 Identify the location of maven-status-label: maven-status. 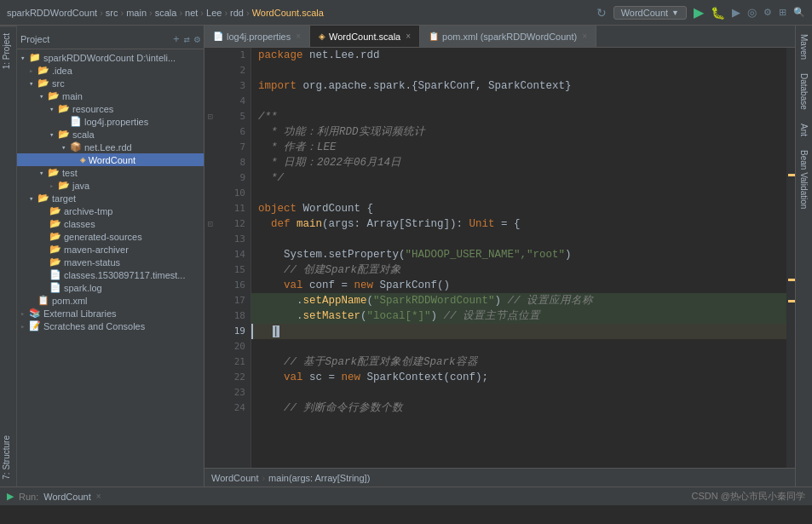
(92, 262).